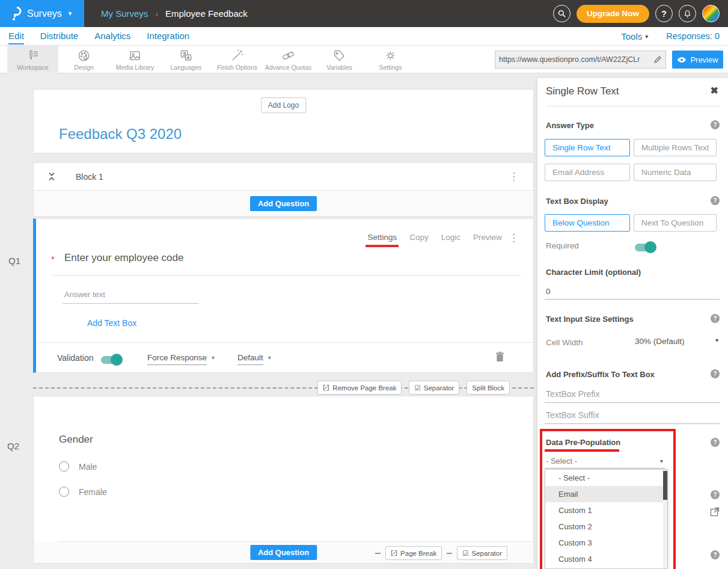  What do you see at coordinates (120, 134) in the screenshot?
I see `survey-title: Feedback Q3 2020` at bounding box center [120, 134].